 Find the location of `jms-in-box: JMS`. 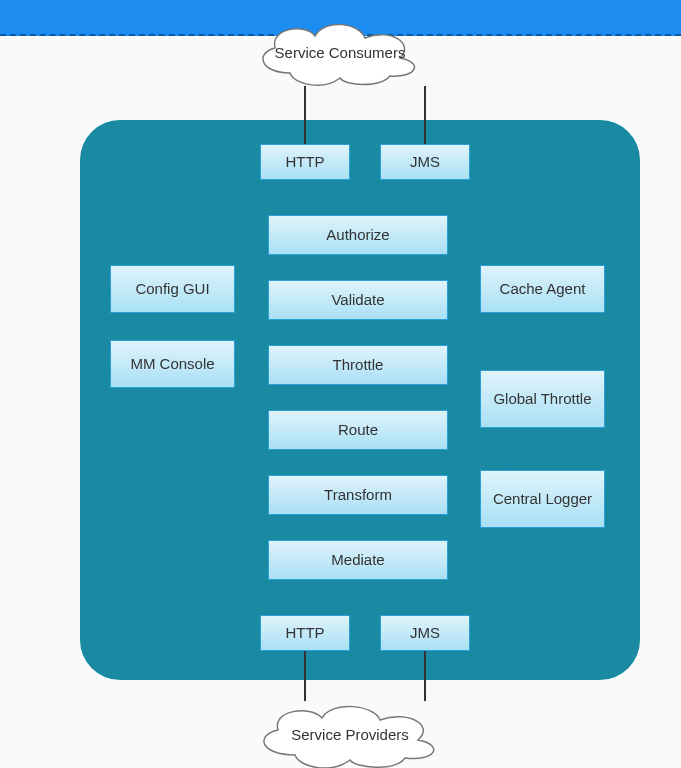

jms-in-box: JMS is located at coordinates (425, 162).